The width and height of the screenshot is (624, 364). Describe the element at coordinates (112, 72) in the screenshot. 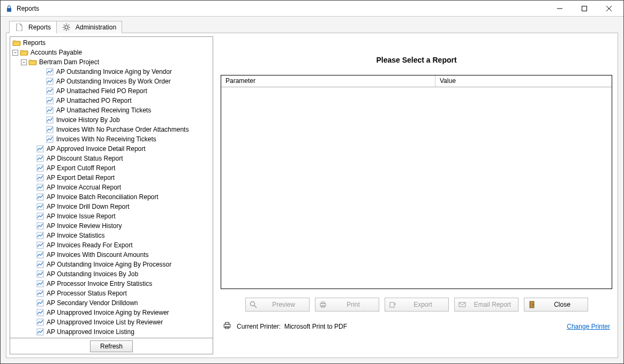

I see `tree-report-item: AP Outstanding Invoice Aging by Vendor` at that location.